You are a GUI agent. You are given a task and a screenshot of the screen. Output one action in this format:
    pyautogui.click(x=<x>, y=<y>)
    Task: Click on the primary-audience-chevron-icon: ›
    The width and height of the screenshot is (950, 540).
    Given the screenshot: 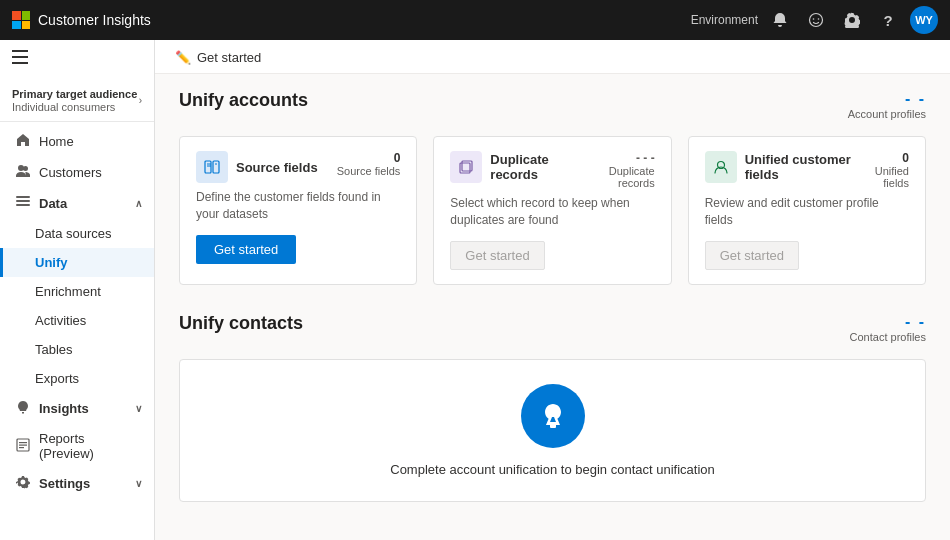 What is the action you would take?
    pyautogui.click(x=140, y=100)
    